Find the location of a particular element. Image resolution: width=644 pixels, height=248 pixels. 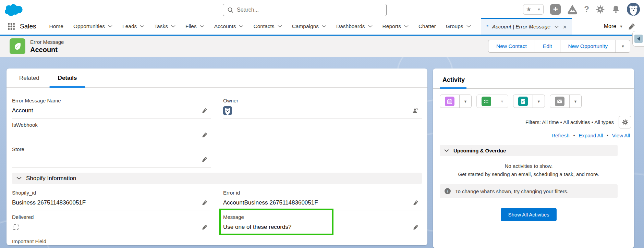

object-label: Error Message is located at coordinates (47, 42).